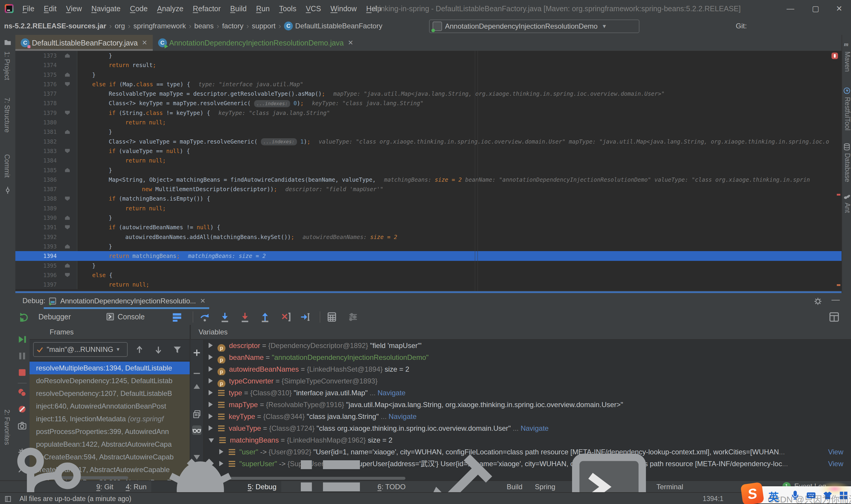 The image size is (851, 504). What do you see at coordinates (7, 166) in the screenshot?
I see `tool-stripe-commit: Commit` at bounding box center [7, 166].